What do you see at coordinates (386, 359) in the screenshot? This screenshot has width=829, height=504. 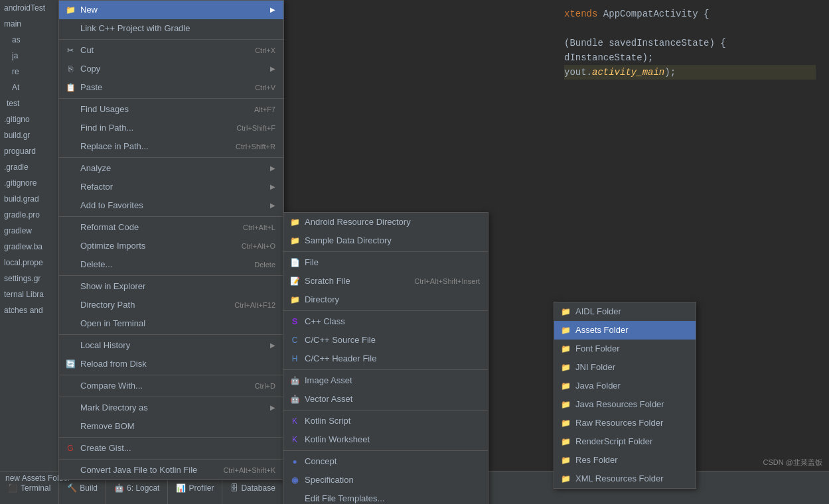 I see `menu-item-cpp-header: H C/C++ Header File` at bounding box center [386, 359].